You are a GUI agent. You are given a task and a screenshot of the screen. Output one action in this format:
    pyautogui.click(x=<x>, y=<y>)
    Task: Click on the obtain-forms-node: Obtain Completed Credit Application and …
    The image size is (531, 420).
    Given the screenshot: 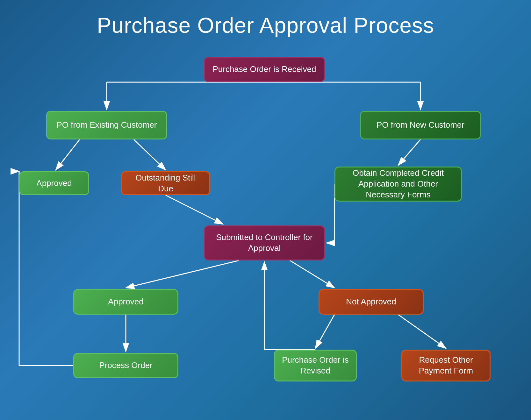 What is the action you would take?
    pyautogui.click(x=398, y=184)
    